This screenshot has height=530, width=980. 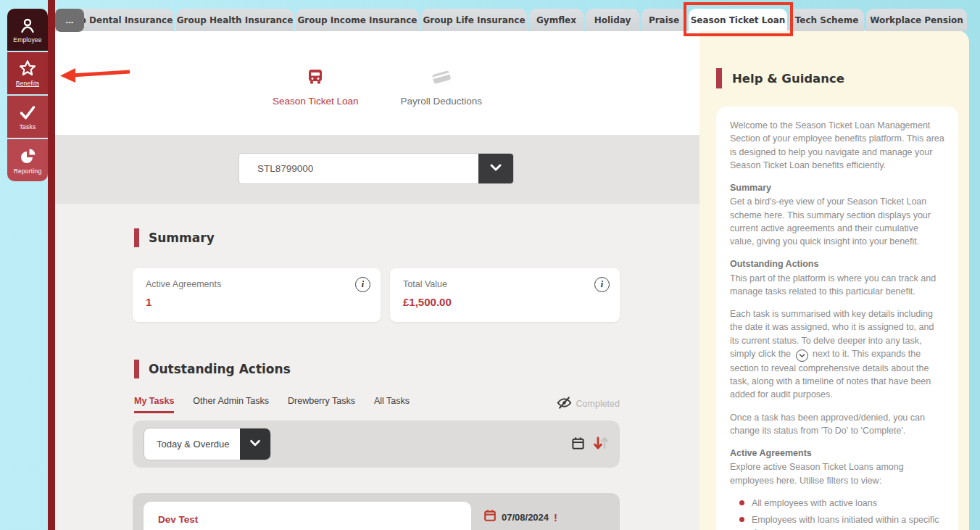 I want to click on help-outstanding-body: This part of the platform is where you c…, so click(x=837, y=286).